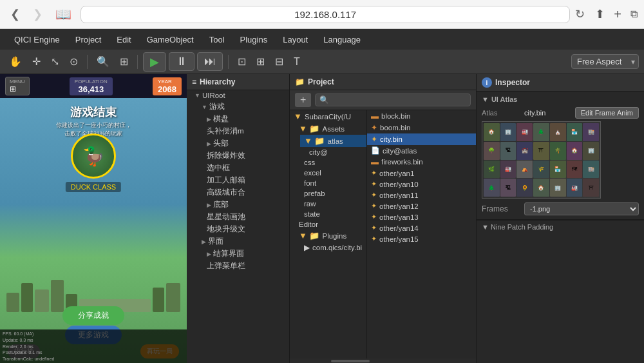 The image size is (644, 363). I want to click on file-other-yan12: ✦ other/yan12, so click(421, 206).